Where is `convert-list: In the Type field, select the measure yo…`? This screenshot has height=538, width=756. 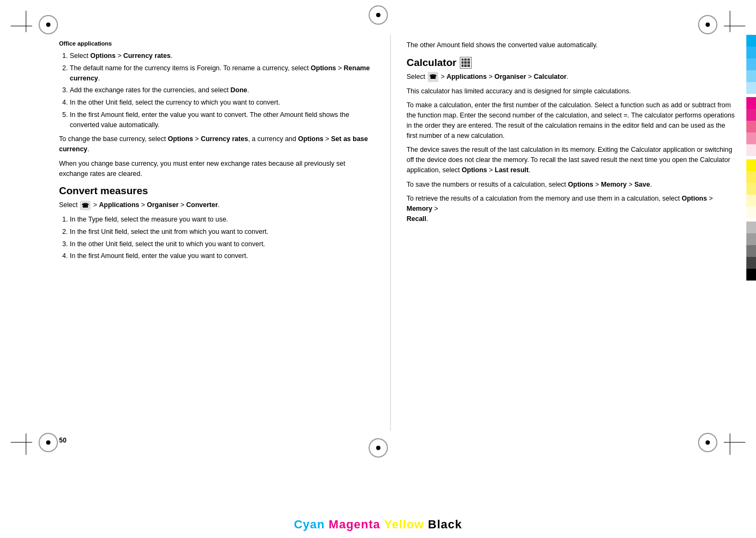 convert-list: In the Type field, select the measure yo… is located at coordinates (222, 238).